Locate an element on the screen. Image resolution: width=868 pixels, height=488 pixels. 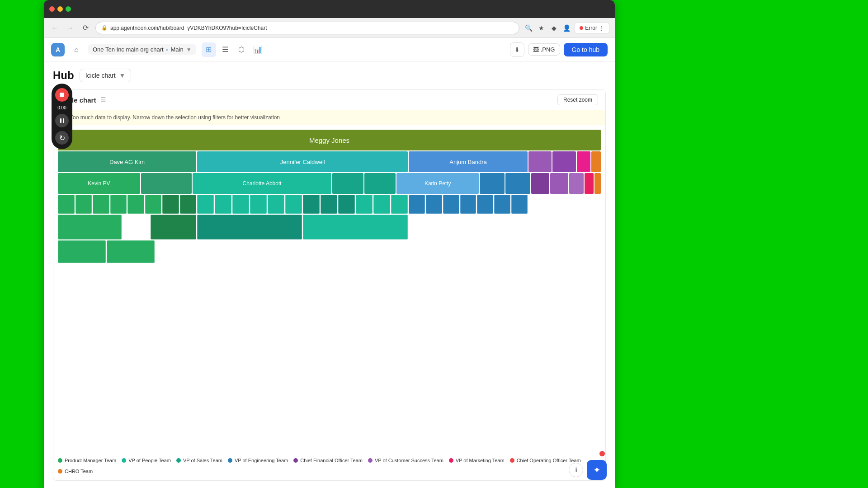
chart-type-select: Icicle chart ▼ is located at coordinates (106, 75).